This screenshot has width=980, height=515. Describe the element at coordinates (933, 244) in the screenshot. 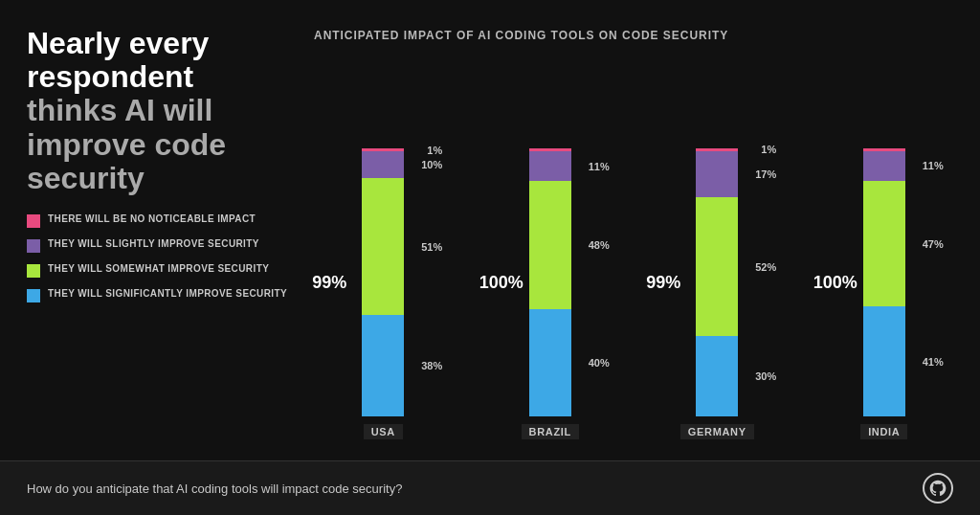

I see `segment-label-india-1: 47%` at that location.